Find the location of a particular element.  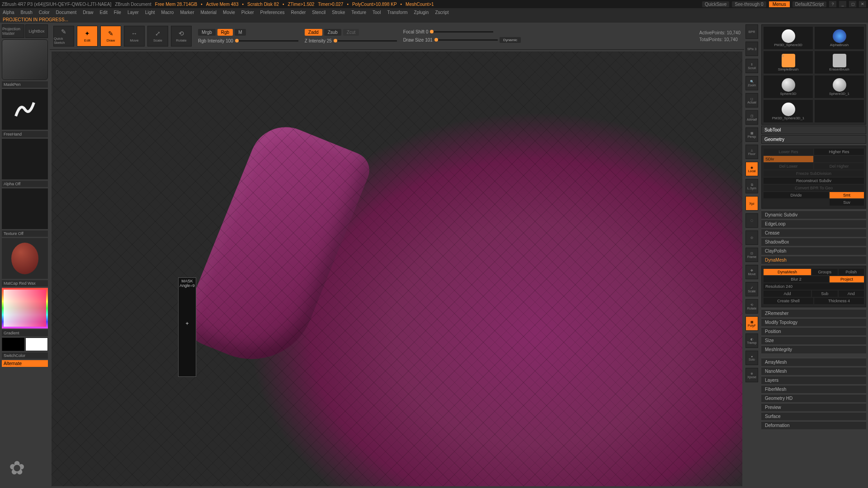

zsub-button: Zsub is located at coordinates (333, 33).